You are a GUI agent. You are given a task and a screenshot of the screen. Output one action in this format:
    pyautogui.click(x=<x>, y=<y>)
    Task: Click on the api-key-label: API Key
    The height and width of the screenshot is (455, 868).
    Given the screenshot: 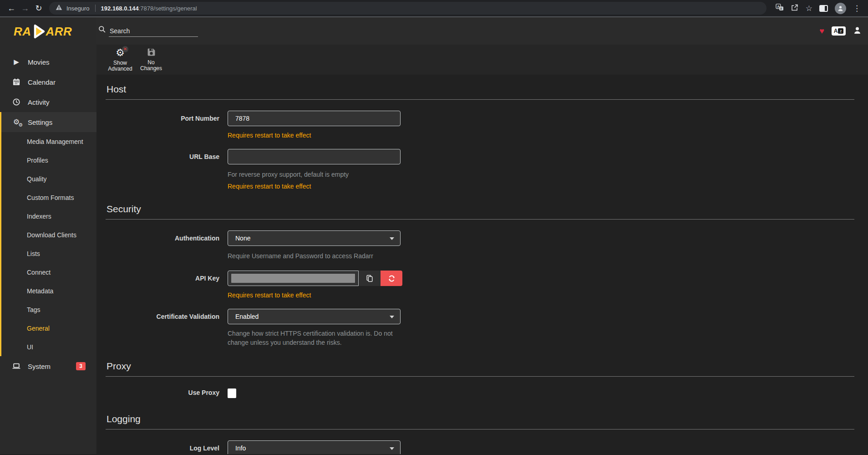 What is the action you would take?
    pyautogui.click(x=162, y=285)
    